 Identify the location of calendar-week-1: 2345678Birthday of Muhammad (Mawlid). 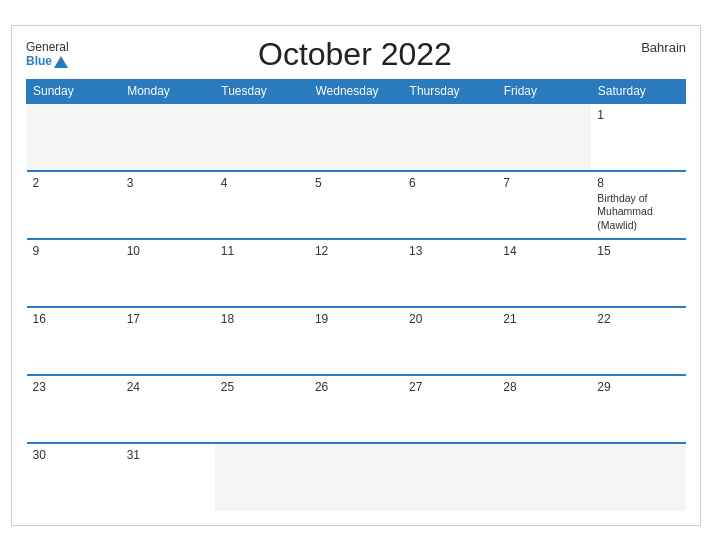
(356, 205).